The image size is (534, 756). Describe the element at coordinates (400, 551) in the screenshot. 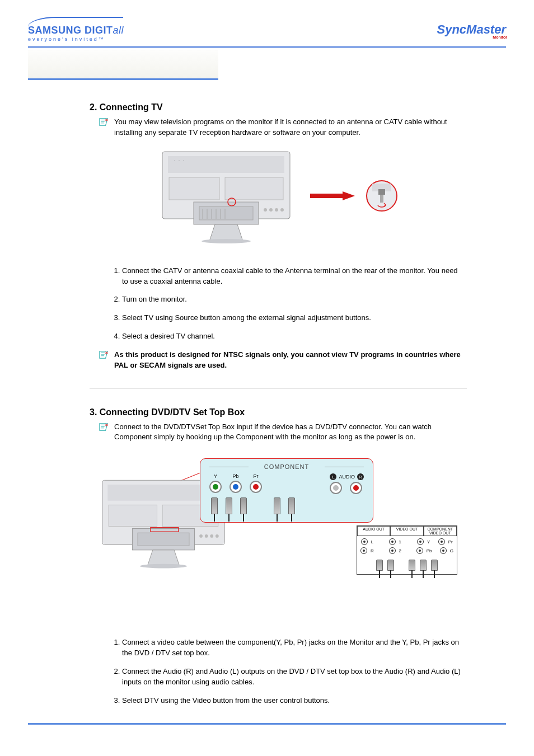

I see `stb-label: 2` at that location.